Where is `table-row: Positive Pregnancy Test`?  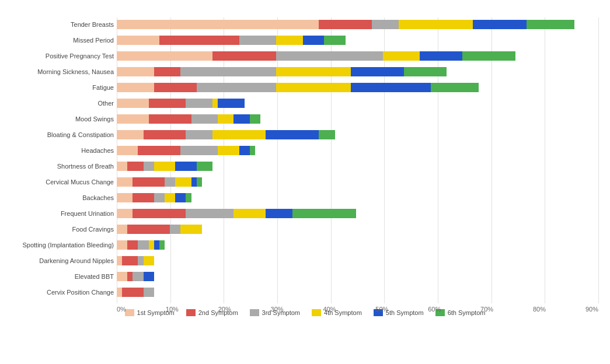
table-row: Positive Pregnancy Test is located at coordinates (357, 56).